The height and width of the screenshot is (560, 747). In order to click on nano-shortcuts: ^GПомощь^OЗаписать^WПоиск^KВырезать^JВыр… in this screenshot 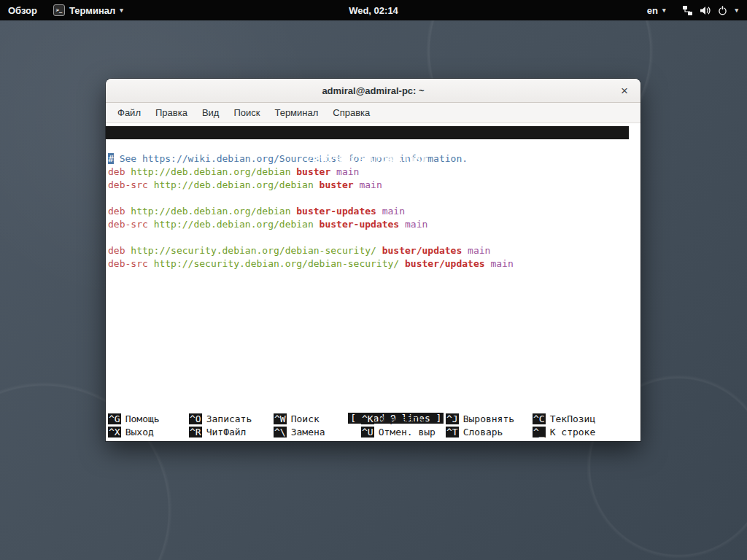, I will do `click(374, 427)`.